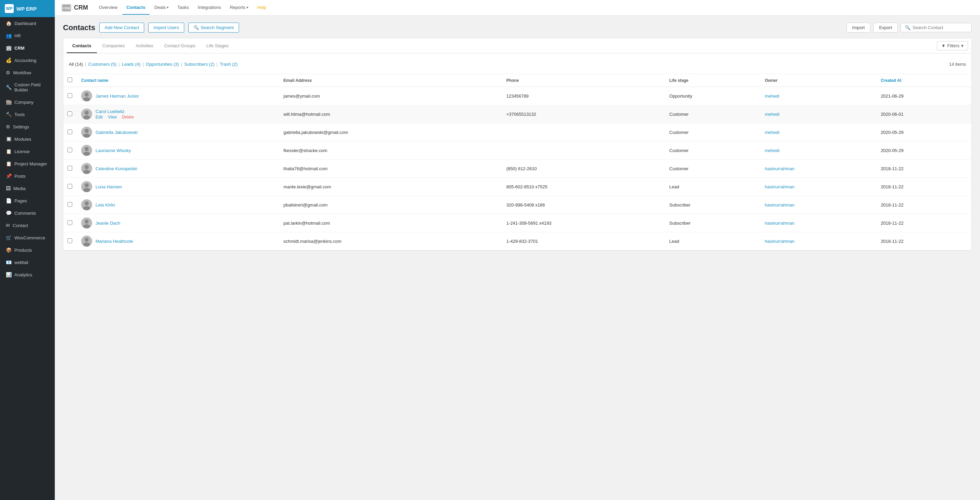 The height and width of the screenshot is (500, 980). I want to click on sidebar-item-analytics: 📊 Analytics, so click(27, 275).